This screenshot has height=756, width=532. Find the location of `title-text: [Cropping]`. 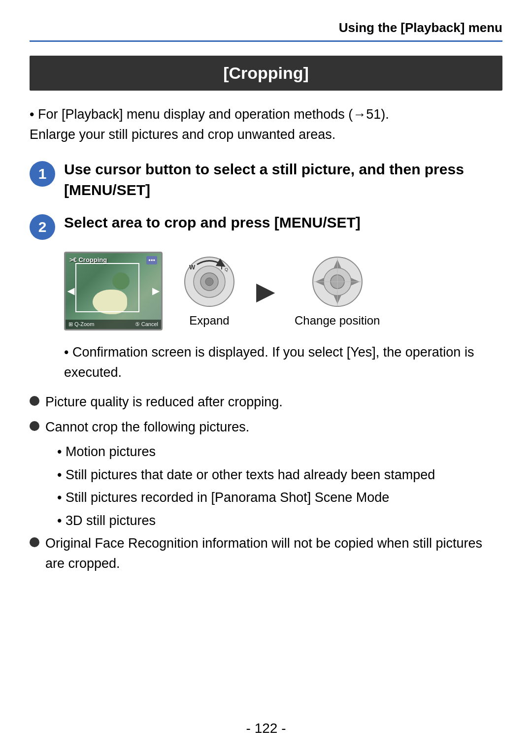

title-text: [Cropping] is located at coordinates (266, 73).